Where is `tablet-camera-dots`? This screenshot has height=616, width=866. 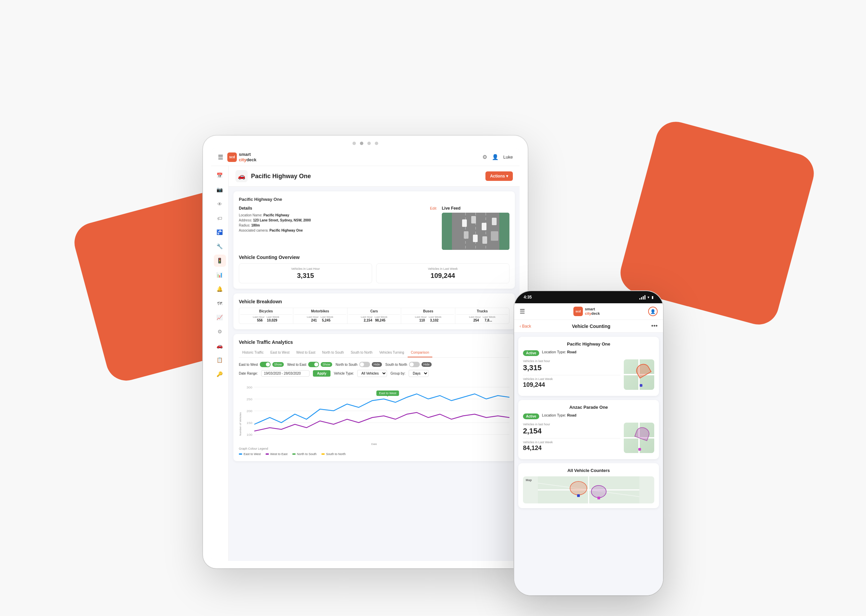
tablet-camera-dots is located at coordinates (365, 142).